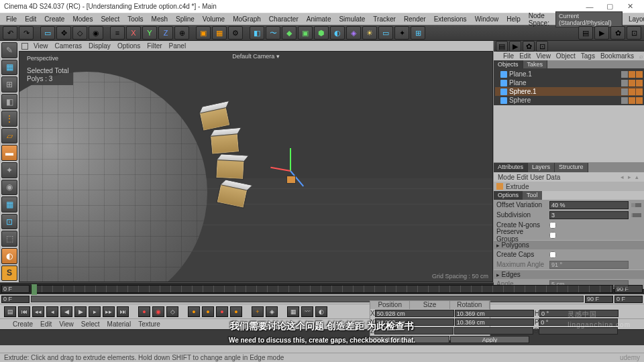 This screenshot has height=362, width=644. Describe the element at coordinates (109, 312) in the screenshot. I see `next-key: ▸▸` at that location.